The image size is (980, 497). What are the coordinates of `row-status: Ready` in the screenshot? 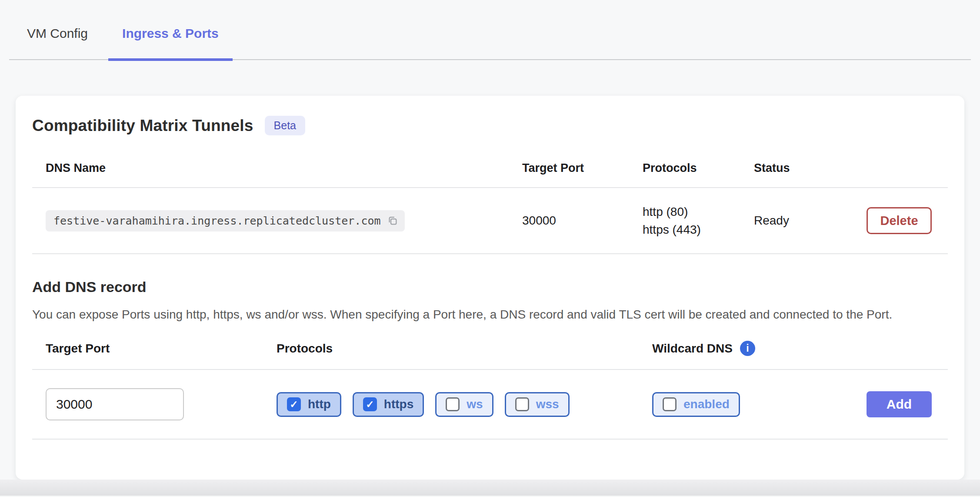 It's located at (810, 221).